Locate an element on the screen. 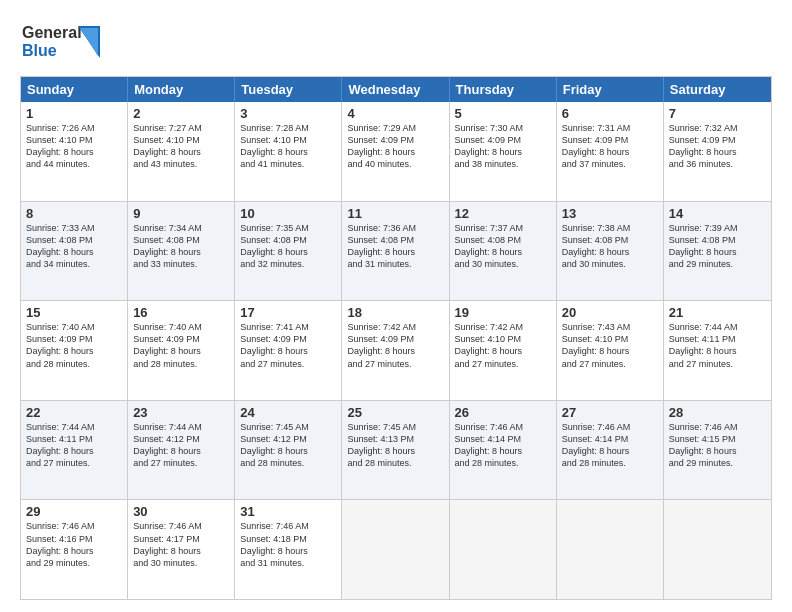  day-number: 9 is located at coordinates (181, 214).